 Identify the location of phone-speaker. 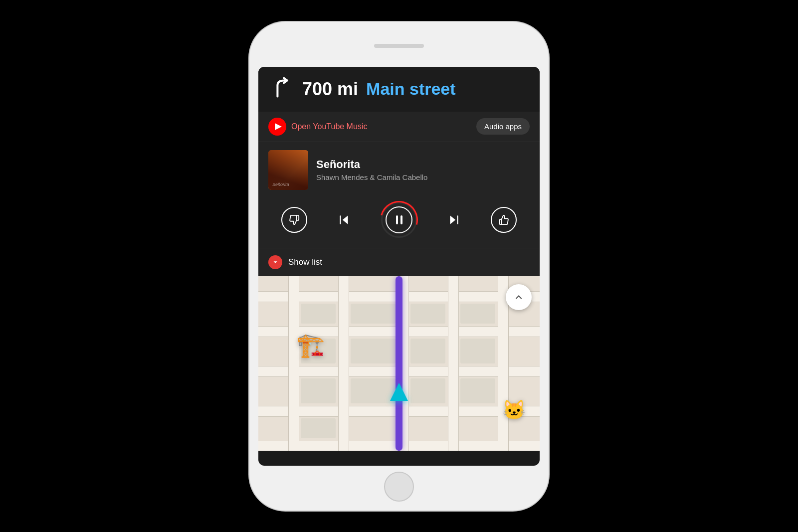
(399, 46).